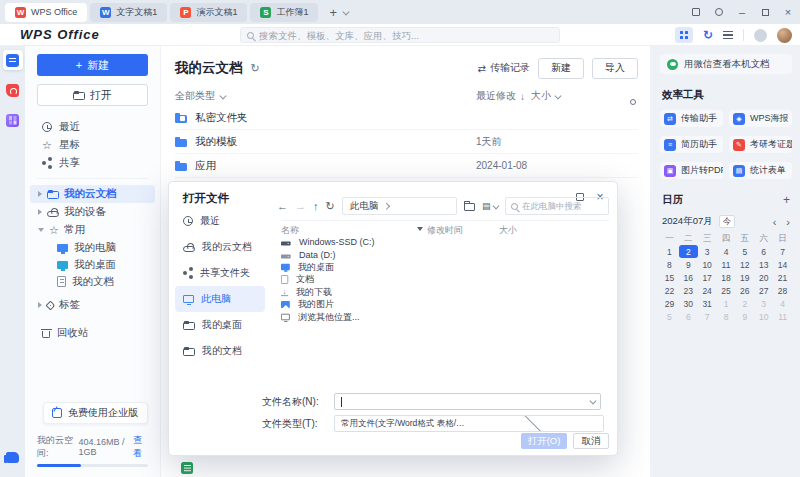 The image size is (800, 477). Describe the element at coordinates (708, 278) in the screenshot. I see `calendar-day: 17` at that location.